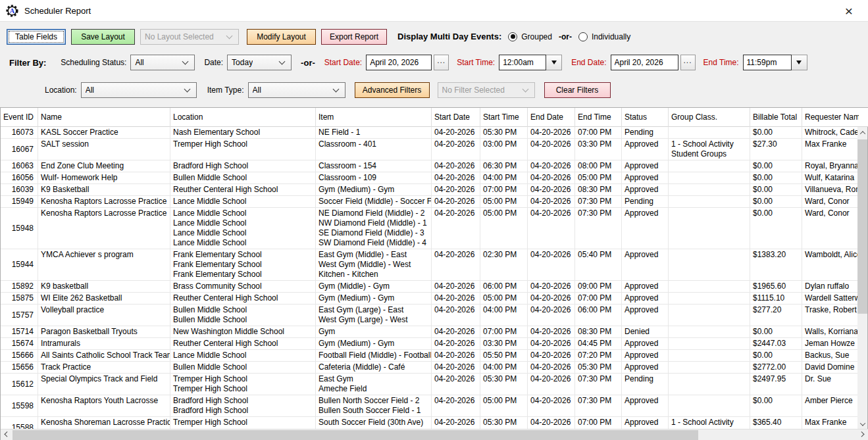 This screenshot has width=868, height=440. Describe the element at coordinates (243, 117) in the screenshot. I see `column-header-location: Location` at that location.